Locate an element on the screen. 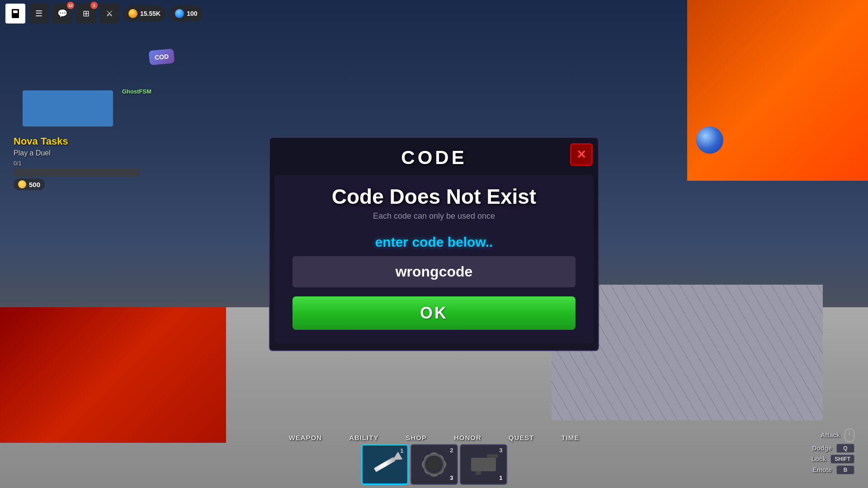 Image resolution: width=868 pixels, height=488 pixels. close-button: ✕ is located at coordinates (581, 155).